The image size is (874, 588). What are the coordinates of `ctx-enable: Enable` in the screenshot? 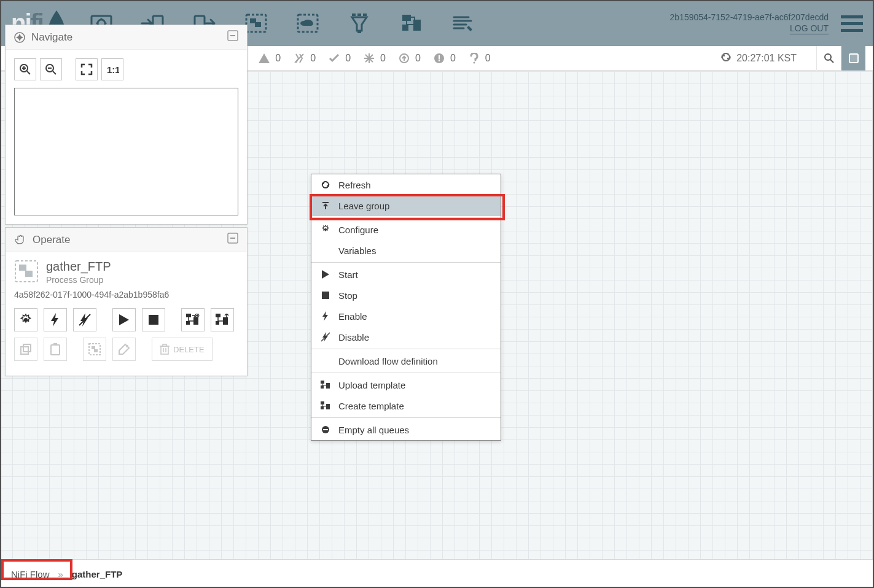 It's located at (406, 316).